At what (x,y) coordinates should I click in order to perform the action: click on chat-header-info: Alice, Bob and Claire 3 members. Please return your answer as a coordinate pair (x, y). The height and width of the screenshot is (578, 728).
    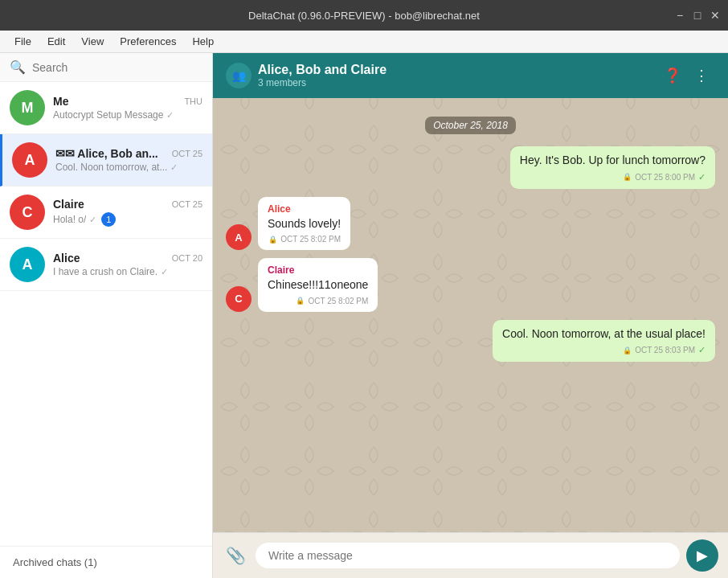
    Looking at the image, I should click on (458, 76).